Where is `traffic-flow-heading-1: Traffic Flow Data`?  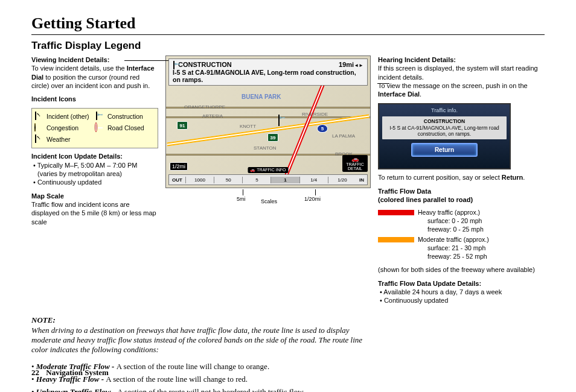
traffic-flow-heading-1: Traffic Flow Data is located at coordinates (405, 191).